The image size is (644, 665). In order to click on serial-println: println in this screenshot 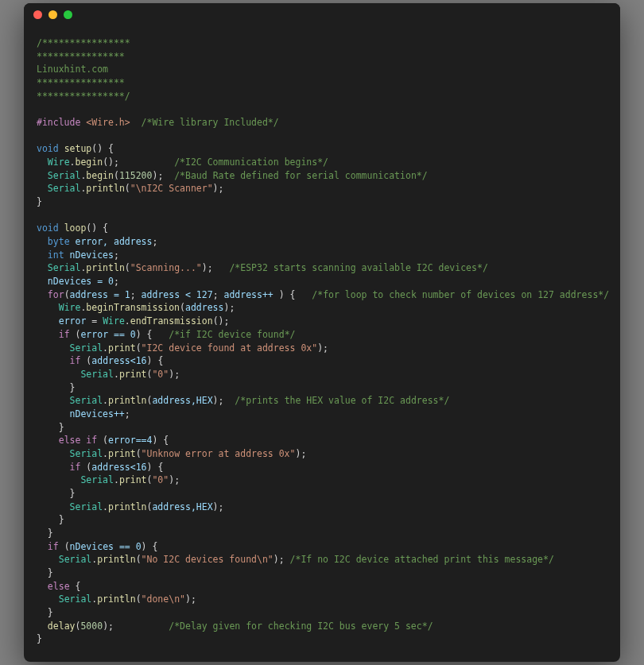, I will do `click(105, 188)`.